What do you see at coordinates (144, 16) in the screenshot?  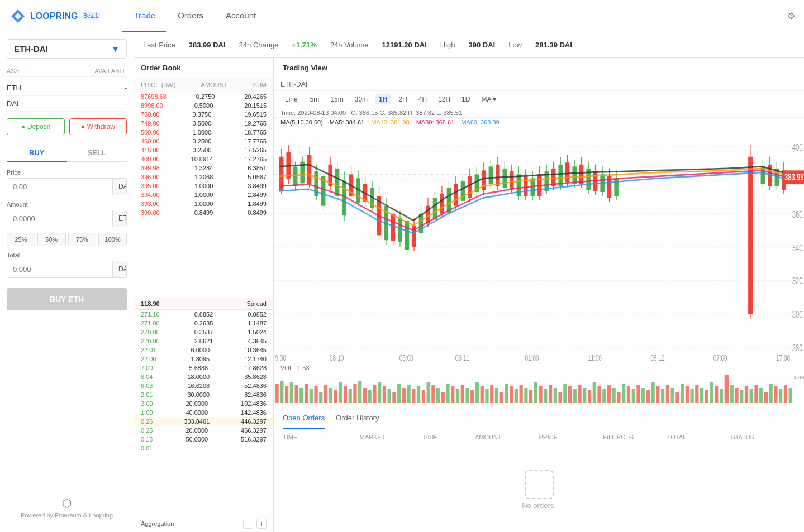 I see `nav-trade: Trade` at bounding box center [144, 16].